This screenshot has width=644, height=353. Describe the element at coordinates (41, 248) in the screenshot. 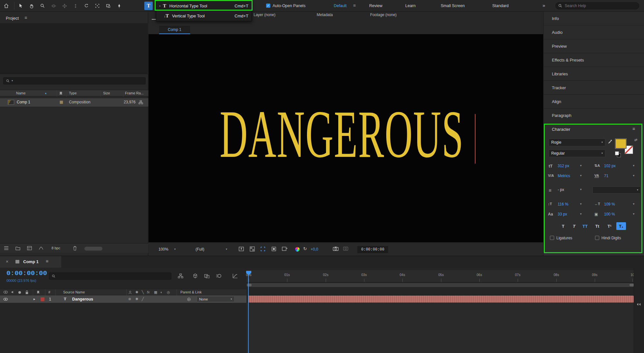

I see `adjust-icon` at that location.